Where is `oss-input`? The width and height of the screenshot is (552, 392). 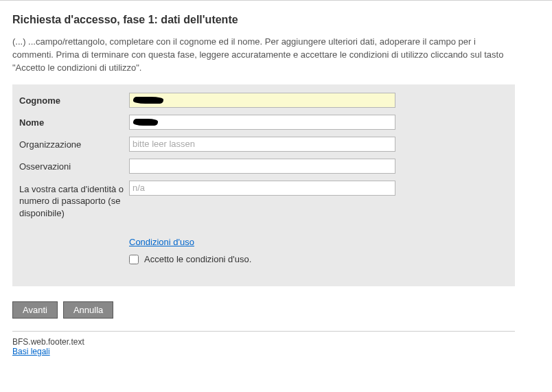 oss-input is located at coordinates (262, 166).